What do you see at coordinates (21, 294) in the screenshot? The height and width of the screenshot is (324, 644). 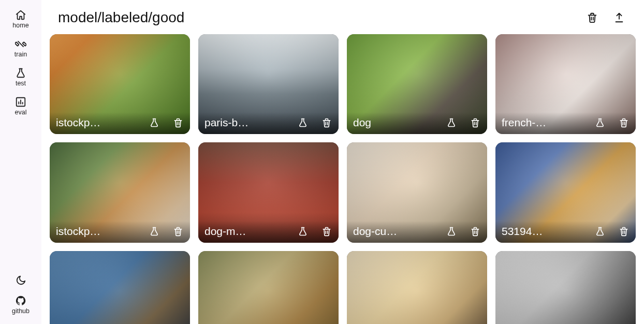 I see `sidebar-bottom: github` at bounding box center [21, 294].